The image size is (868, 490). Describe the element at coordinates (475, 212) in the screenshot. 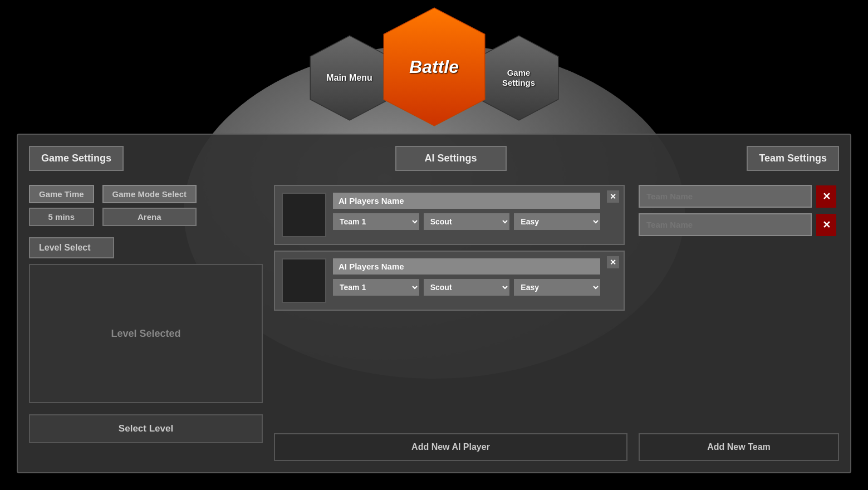

I see `ai-player-1-fields: Team 1 Scout Easy` at that location.